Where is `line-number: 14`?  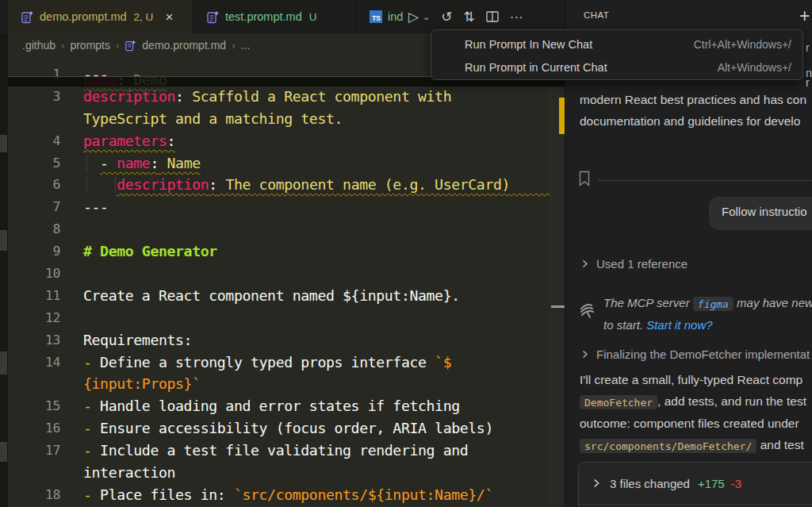 line-number: 14 is located at coordinates (34, 363).